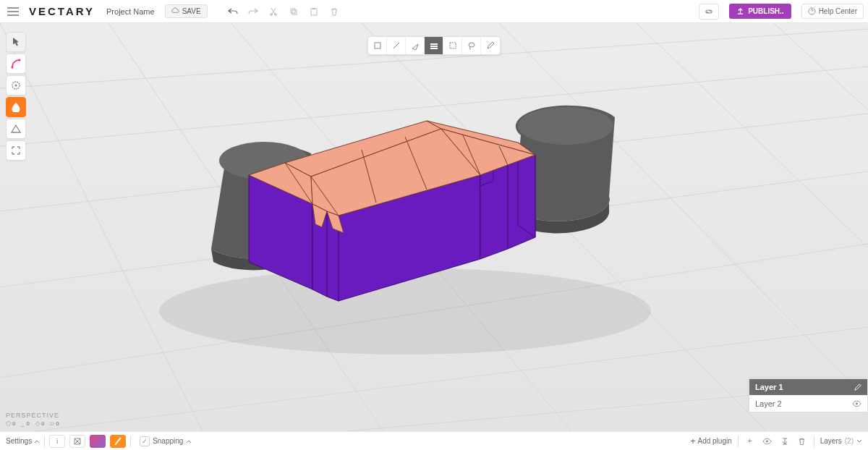 This screenshot has height=450, width=868. I want to click on history-tools, so click(284, 12).